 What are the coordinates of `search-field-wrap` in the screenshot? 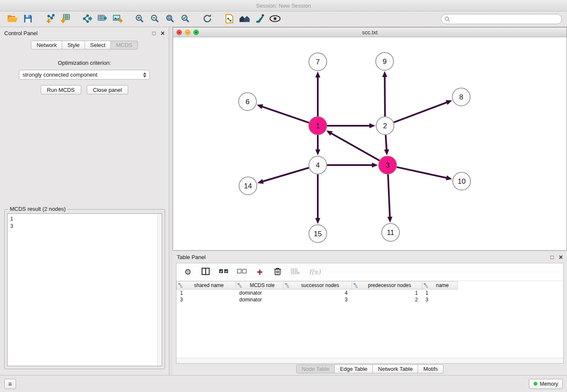 It's located at (501, 19).